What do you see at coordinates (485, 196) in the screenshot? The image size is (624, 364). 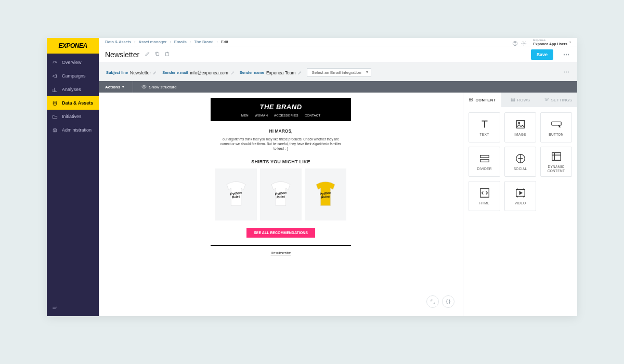 I see `block-html: HTML` at bounding box center [485, 196].